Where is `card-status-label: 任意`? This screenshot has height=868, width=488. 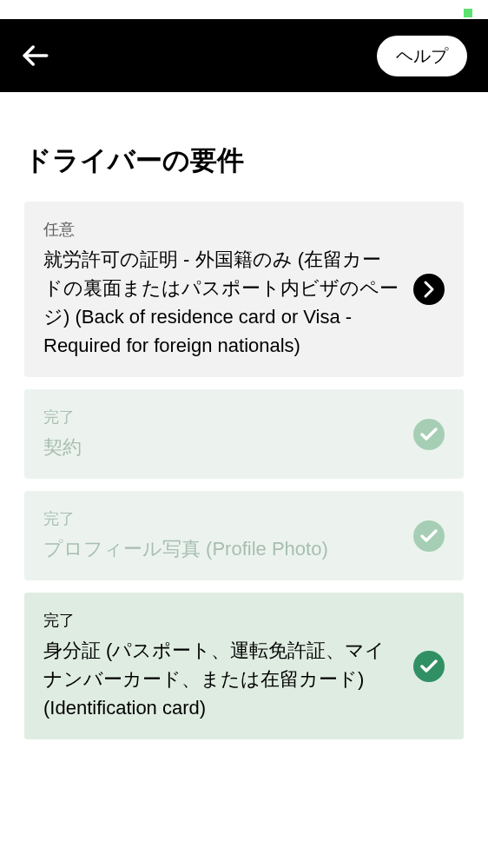
card-status-label: 任意 is located at coordinates (221, 229).